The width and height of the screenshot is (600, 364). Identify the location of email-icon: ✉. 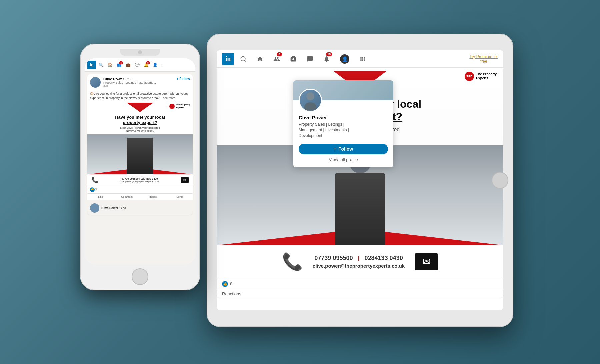
(426, 262).